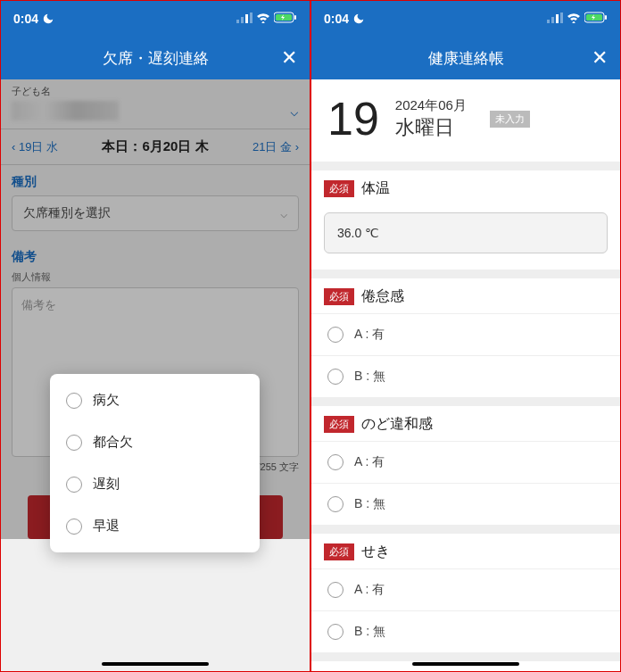 This screenshot has height=672, width=621. What do you see at coordinates (466, 225) in the screenshot?
I see `question-temperature: 必須 体温 36.0 ℃` at bounding box center [466, 225].